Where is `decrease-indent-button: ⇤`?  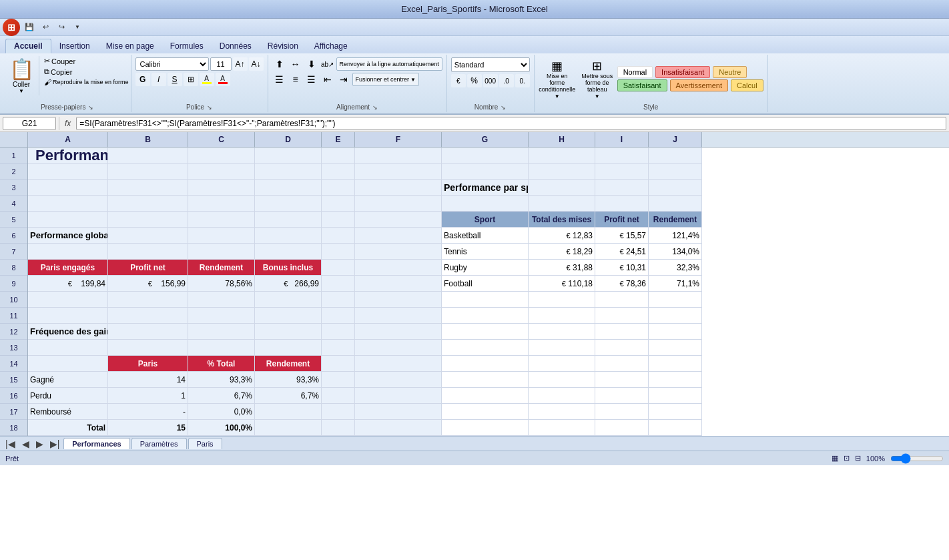 decrease-indent-button: ⇤ is located at coordinates (328, 79).